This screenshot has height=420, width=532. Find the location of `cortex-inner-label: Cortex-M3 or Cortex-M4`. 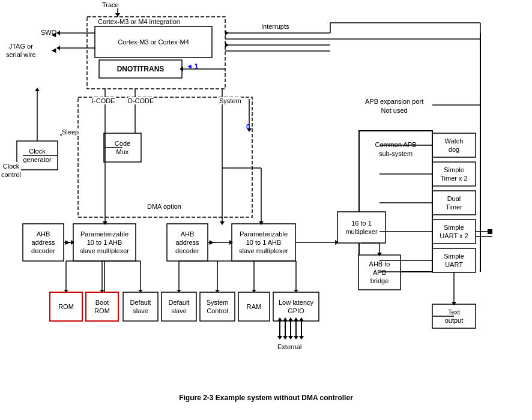

cortex-inner-label: Cortex-M3 or Cortex-M4 is located at coordinates (154, 42).